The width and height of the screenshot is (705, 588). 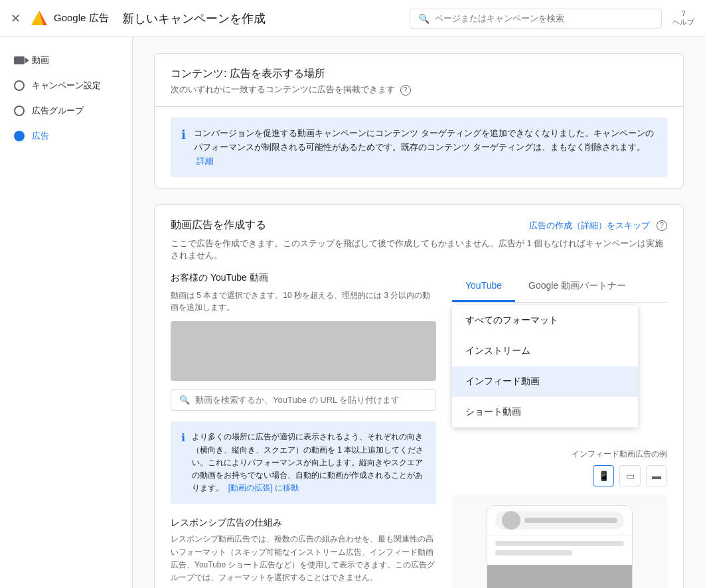 I want to click on ad-section-title: 動画広告を作成する, so click(x=218, y=226).